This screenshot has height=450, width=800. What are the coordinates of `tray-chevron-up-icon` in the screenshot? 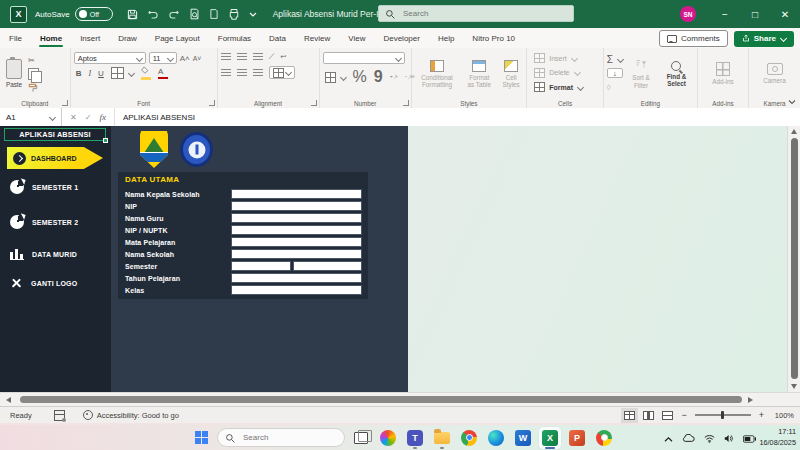 It's located at (668, 438).